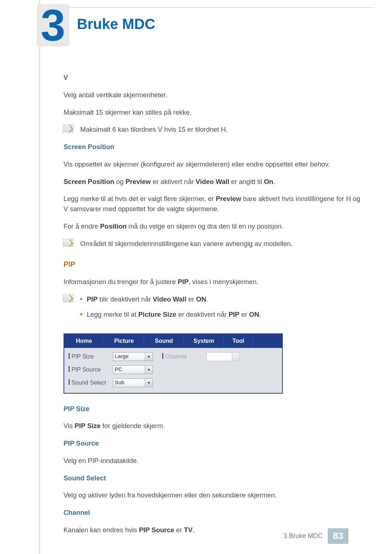 The height and width of the screenshot is (554, 392). I want to click on side-stripe, so click(40, 277).